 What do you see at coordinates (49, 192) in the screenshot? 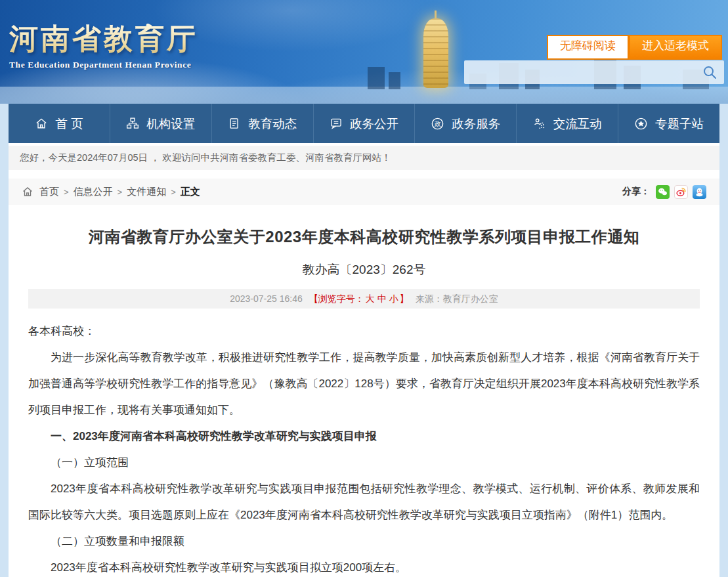
I see `breadcrumb-item-home: 首页` at bounding box center [49, 192].